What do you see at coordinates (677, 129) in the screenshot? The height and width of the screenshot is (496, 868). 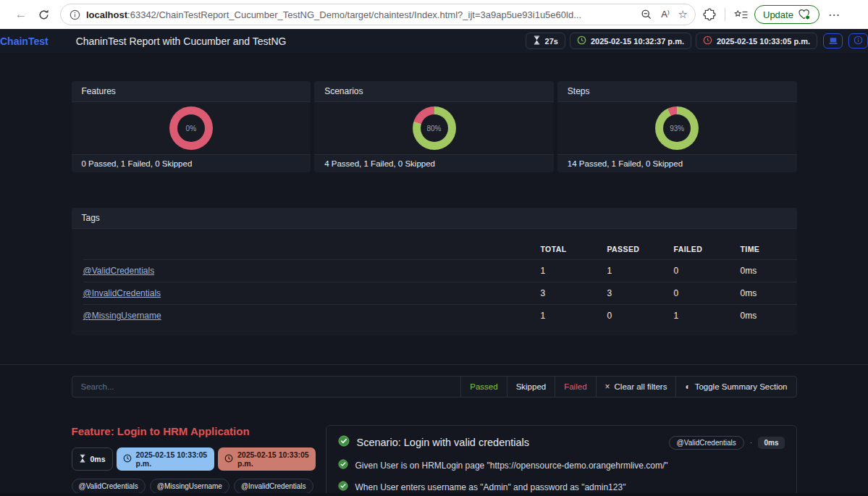 I see `donut-percent: 93%` at bounding box center [677, 129].